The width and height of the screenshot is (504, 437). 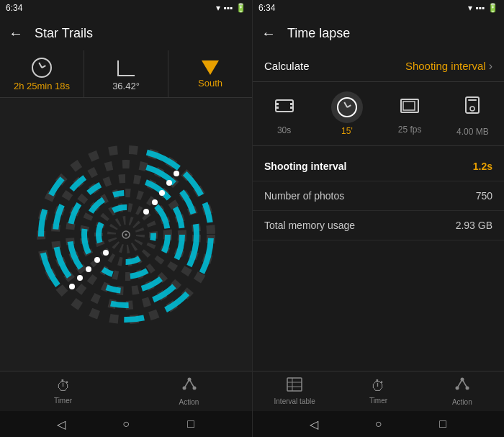 I want to click on film-icon, so click(x=284, y=106).